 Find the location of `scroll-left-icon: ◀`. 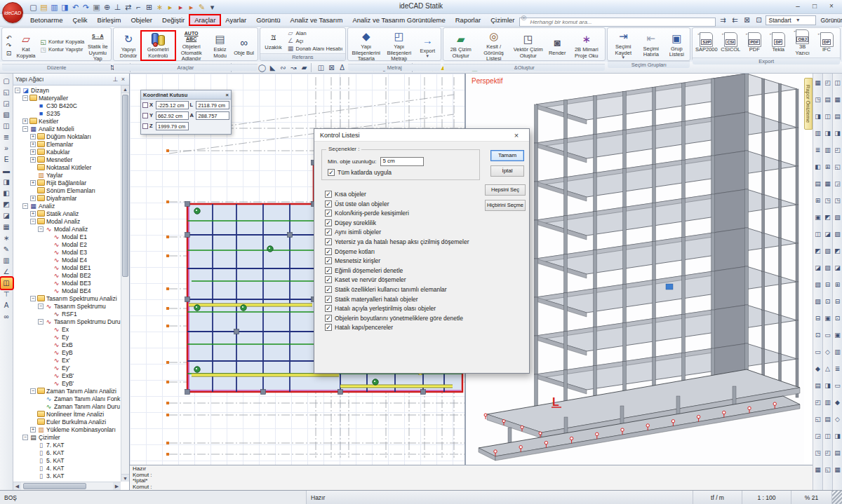

scroll-left-icon: ◀ is located at coordinates (17, 486).